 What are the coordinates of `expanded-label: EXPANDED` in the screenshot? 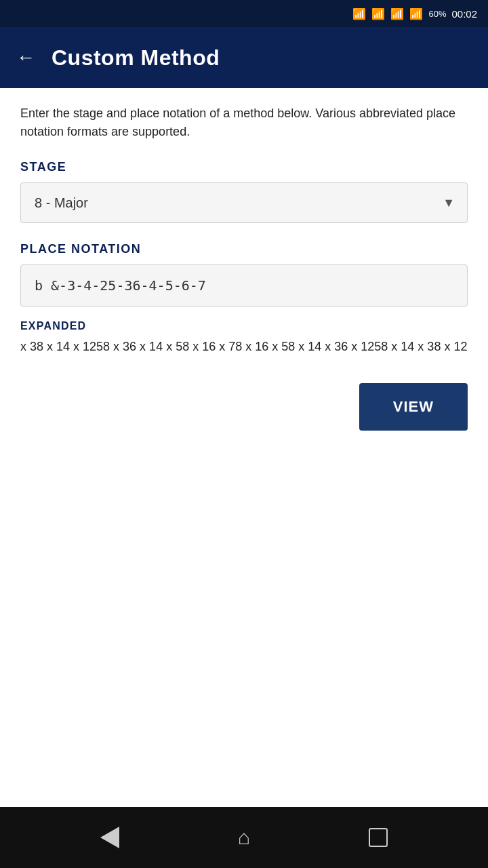 It's located at (244, 326).